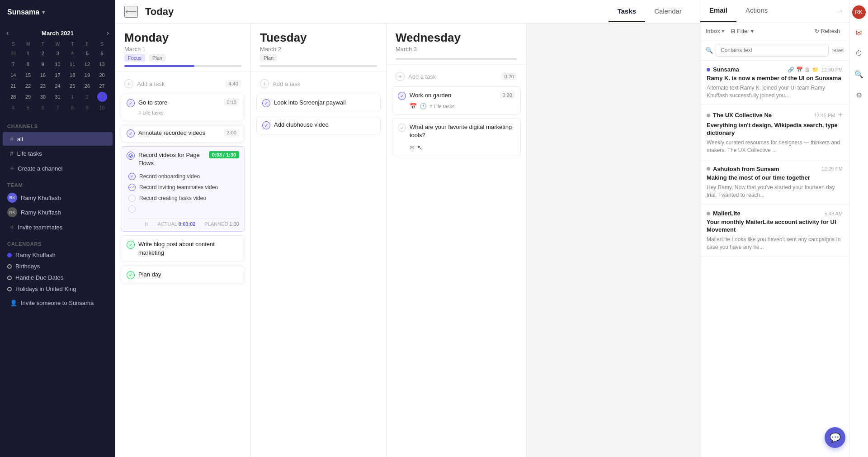 The height and width of the screenshot is (457, 868). Describe the element at coordinates (837, 50) in the screenshot. I see `reset-search-button: reset` at that location.